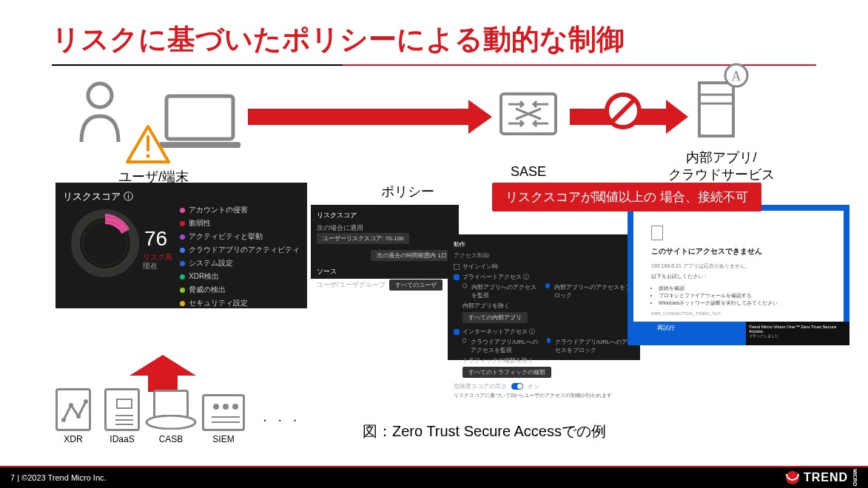 The width and height of the screenshot is (868, 488). Describe the element at coordinates (178, 416) in the screenshot. I see `source-icons: XDR IDaaS CASB SIEM . . .` at that location.